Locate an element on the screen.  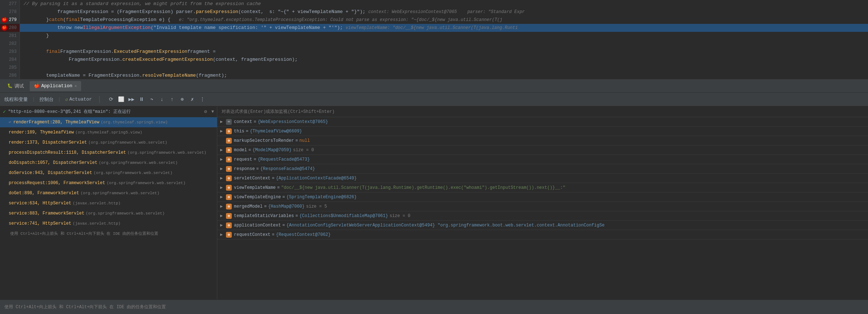
frame-location-10: (javax.servlet.http) is located at coordinates (97, 224).